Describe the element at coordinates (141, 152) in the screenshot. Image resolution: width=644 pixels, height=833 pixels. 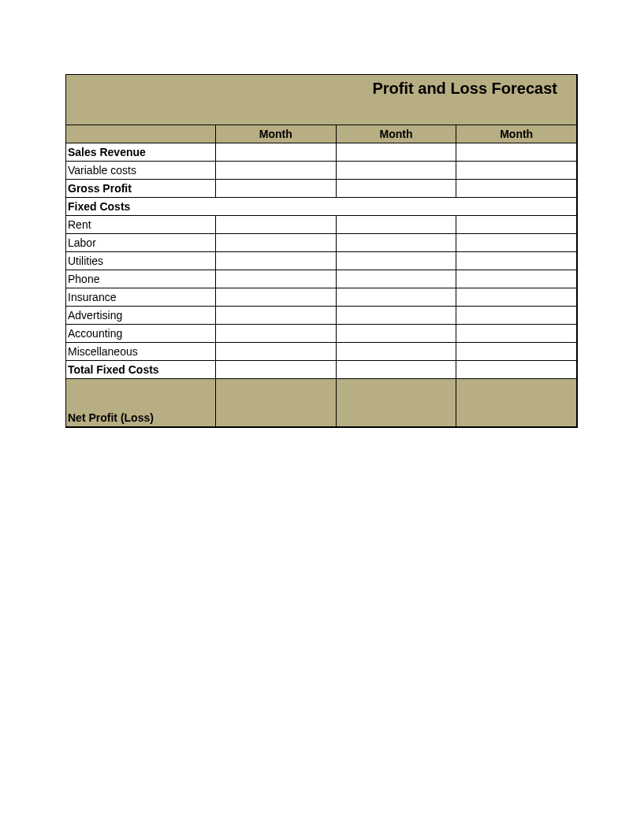
I see `label-sales-revenue: Sales Revenue` at that location.